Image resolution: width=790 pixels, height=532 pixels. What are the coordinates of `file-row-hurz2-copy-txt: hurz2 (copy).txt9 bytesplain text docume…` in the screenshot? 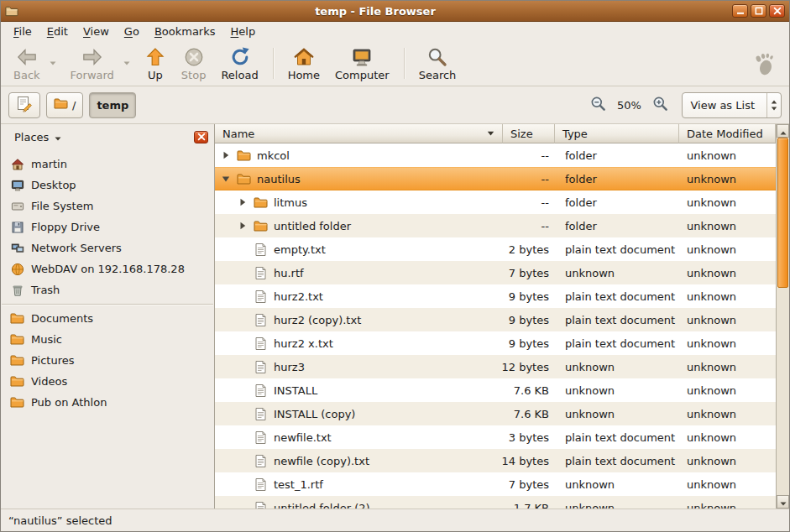 It's located at (495, 320).